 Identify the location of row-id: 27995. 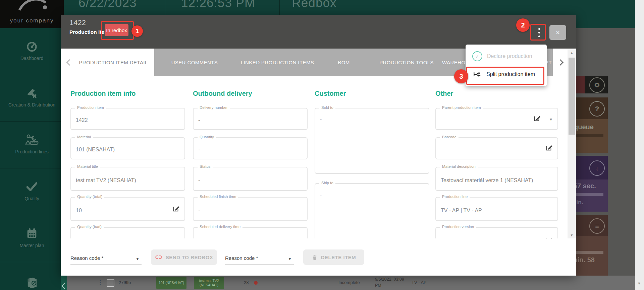
(125, 283).